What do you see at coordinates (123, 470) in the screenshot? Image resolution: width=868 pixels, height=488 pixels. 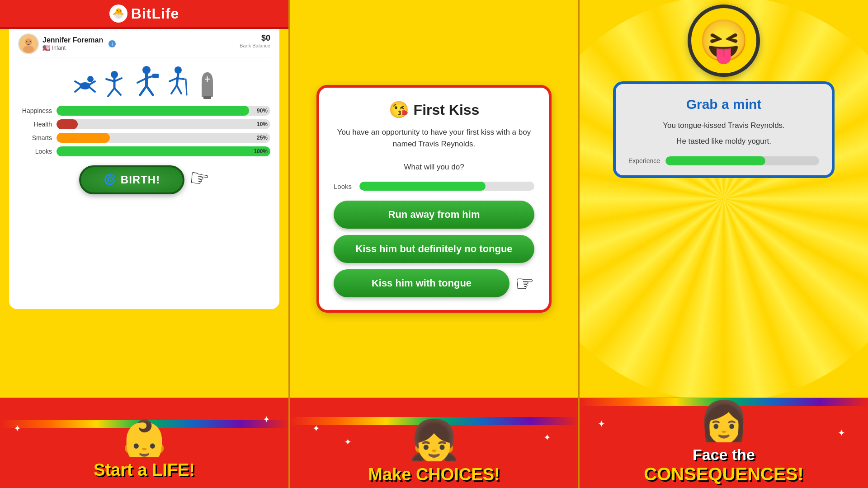 I see `caption-text-1: Start a` at bounding box center [123, 470].